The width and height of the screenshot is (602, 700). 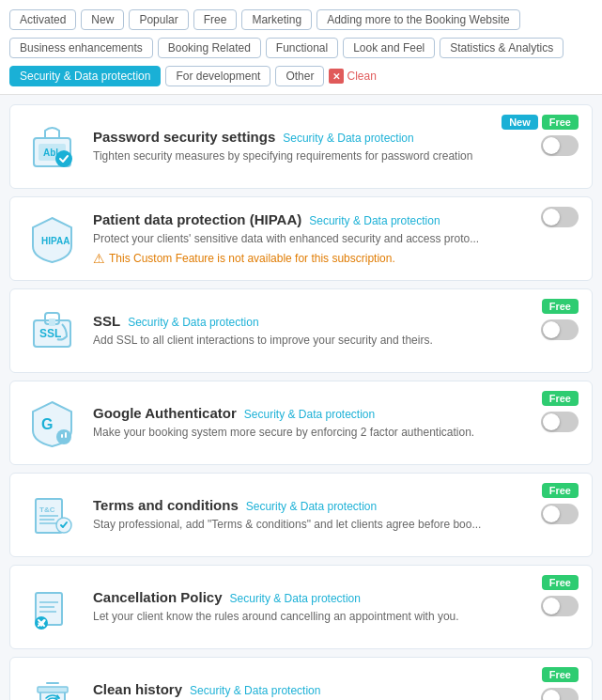 I want to click on feature-title: Cancellation Policy, so click(x=158, y=598).